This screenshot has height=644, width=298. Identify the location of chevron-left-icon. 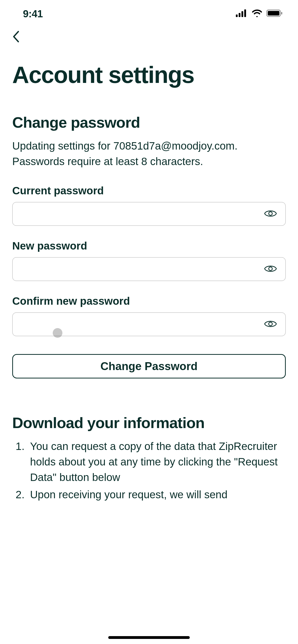
(16, 41).